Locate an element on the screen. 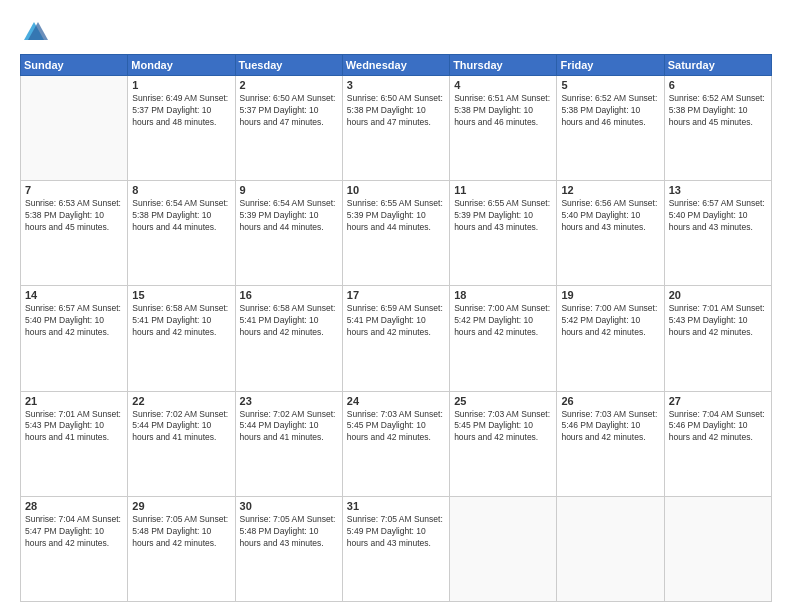 The width and height of the screenshot is (792, 612). day-number: 5 is located at coordinates (610, 85).